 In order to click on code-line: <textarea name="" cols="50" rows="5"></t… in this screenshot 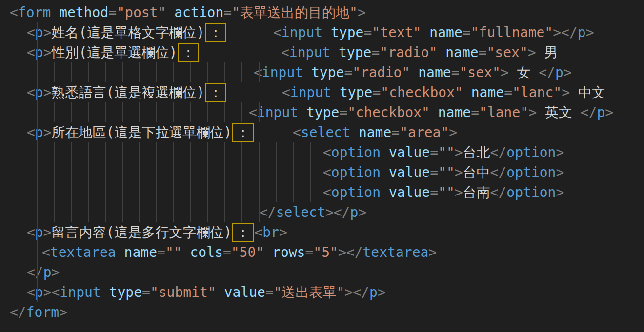, I will do `click(327, 253)`.